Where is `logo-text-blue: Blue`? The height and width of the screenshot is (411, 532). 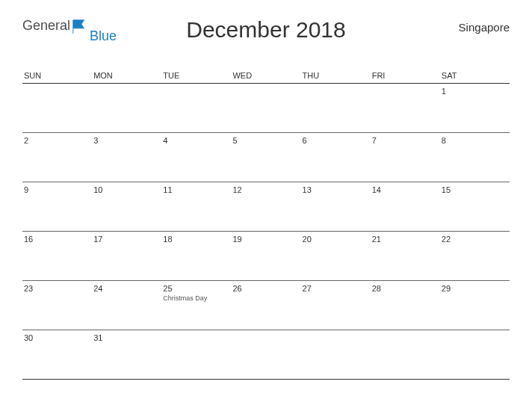 logo-text-blue: Blue is located at coordinates (103, 36).